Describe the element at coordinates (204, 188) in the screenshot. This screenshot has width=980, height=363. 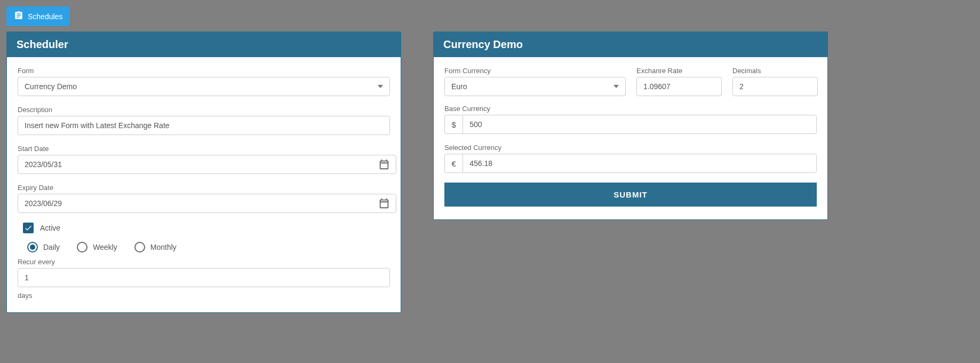
I see `expiry-date-label: Expiry Date` at that location.